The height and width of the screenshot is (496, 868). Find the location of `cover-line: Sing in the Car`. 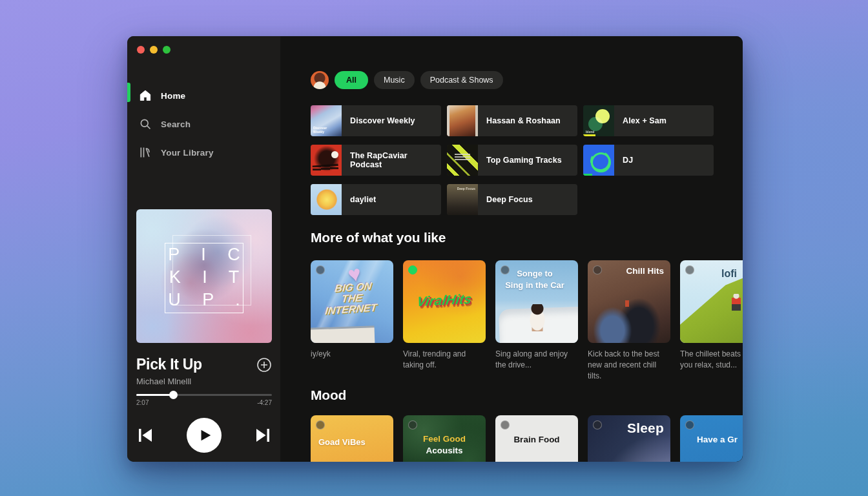

cover-line: Sing in the Car is located at coordinates (535, 285).